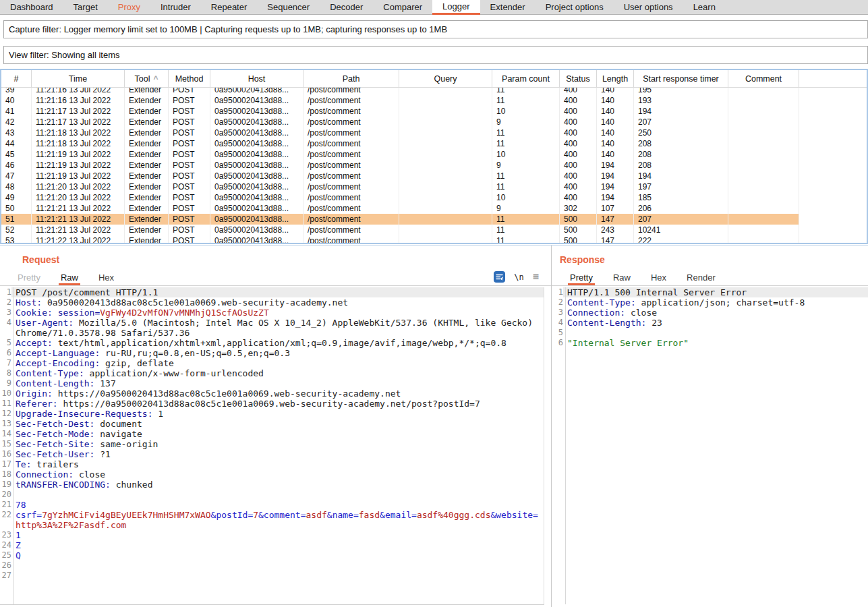 The image size is (868, 607). What do you see at coordinates (649, 7) in the screenshot?
I see `menu-tab-user-options: User options` at bounding box center [649, 7].